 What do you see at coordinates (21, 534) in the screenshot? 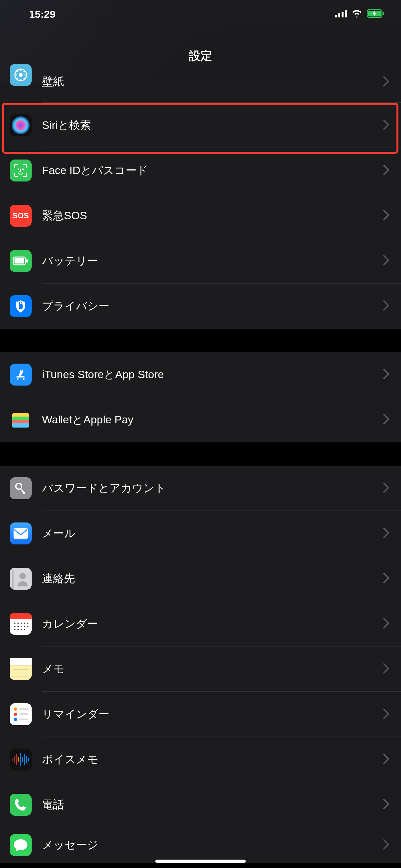
I see `mail-icon` at bounding box center [21, 534].